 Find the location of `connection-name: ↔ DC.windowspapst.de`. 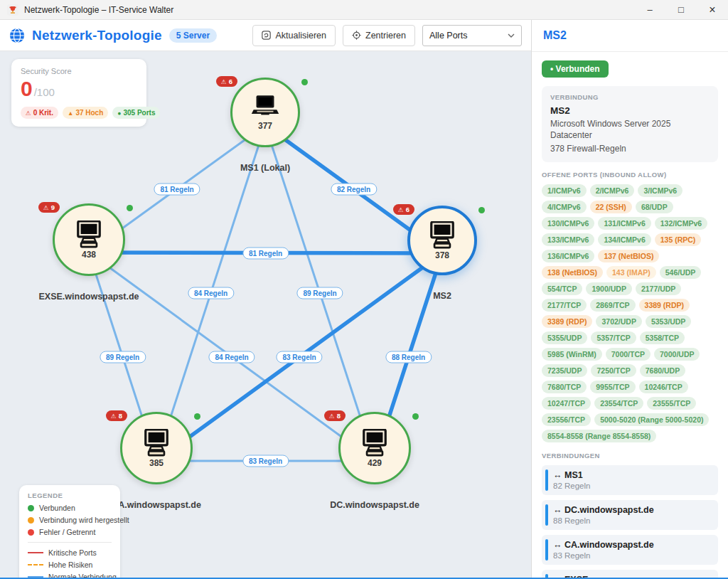

connection-name: ↔ DC.windowspapst.de is located at coordinates (632, 510).